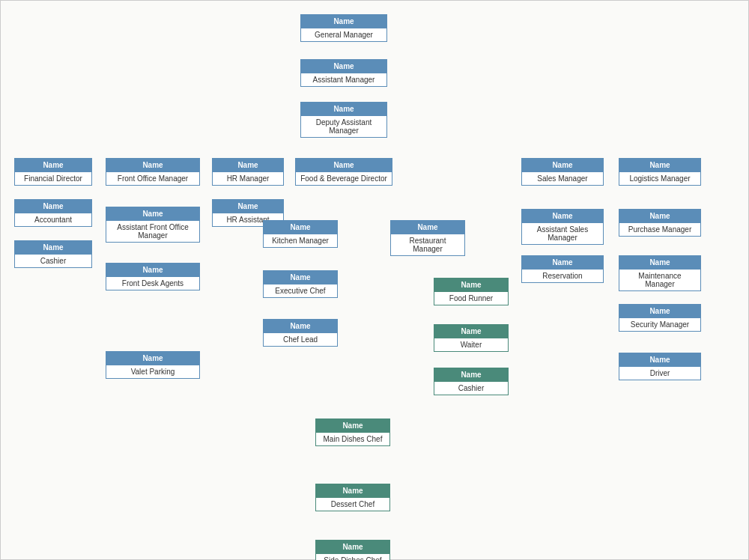 The image size is (749, 560). Describe the element at coordinates (153, 283) in the screenshot. I see `node-title: Front Desk Agents` at that location.